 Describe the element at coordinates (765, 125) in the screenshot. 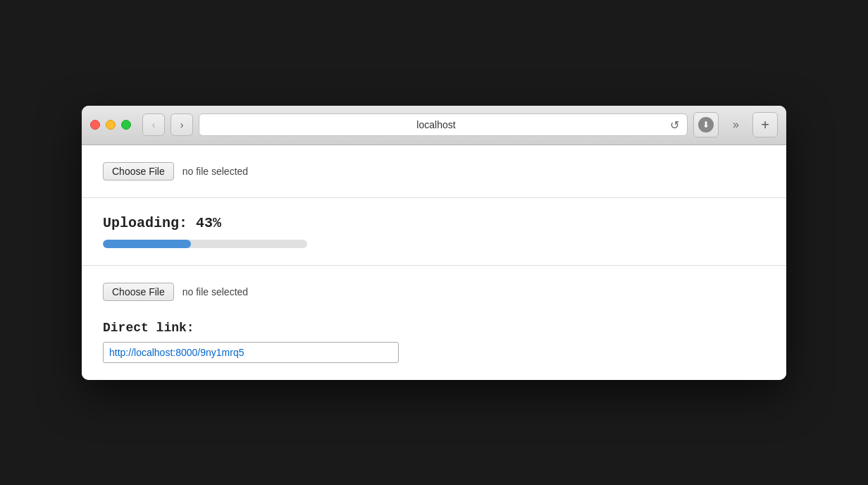

I see `new-tab-icon: +` at that location.